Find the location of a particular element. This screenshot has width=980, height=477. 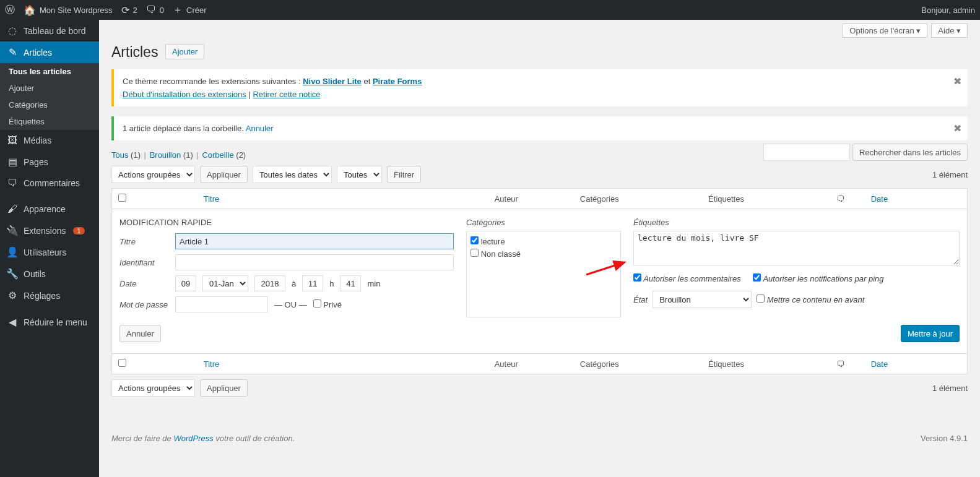

col-author: Auteur is located at coordinates (531, 199).